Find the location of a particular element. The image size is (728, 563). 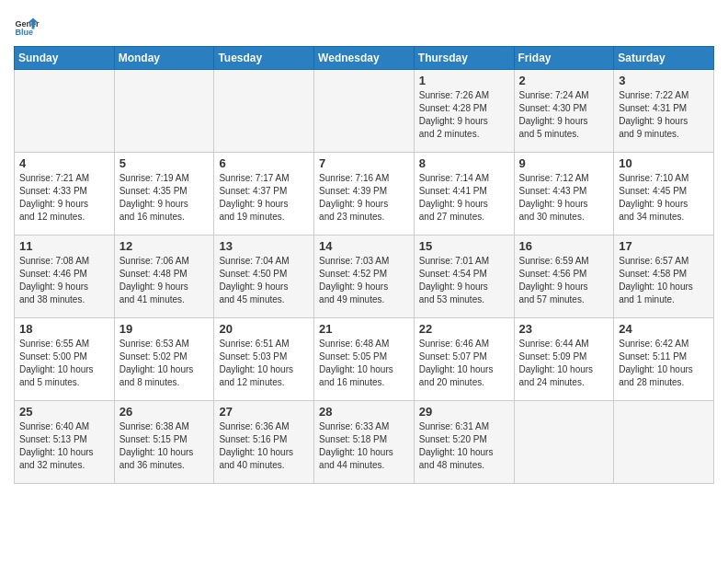

day-info: Sunrise: 7:14 AM Sunset: 4:41 PM Dayligh… is located at coordinates (464, 198).